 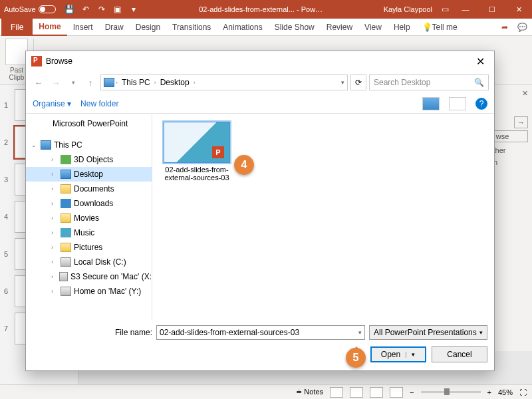 What do you see at coordinates (492, 9) in the screenshot?
I see `maximize-button: ☐` at bounding box center [492, 9].